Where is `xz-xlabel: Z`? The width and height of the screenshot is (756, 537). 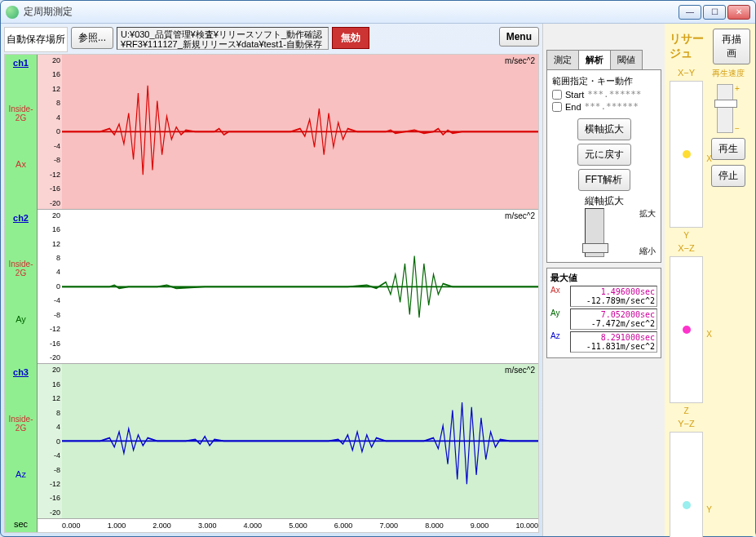
xz-xlabel: Z is located at coordinates (687, 411).